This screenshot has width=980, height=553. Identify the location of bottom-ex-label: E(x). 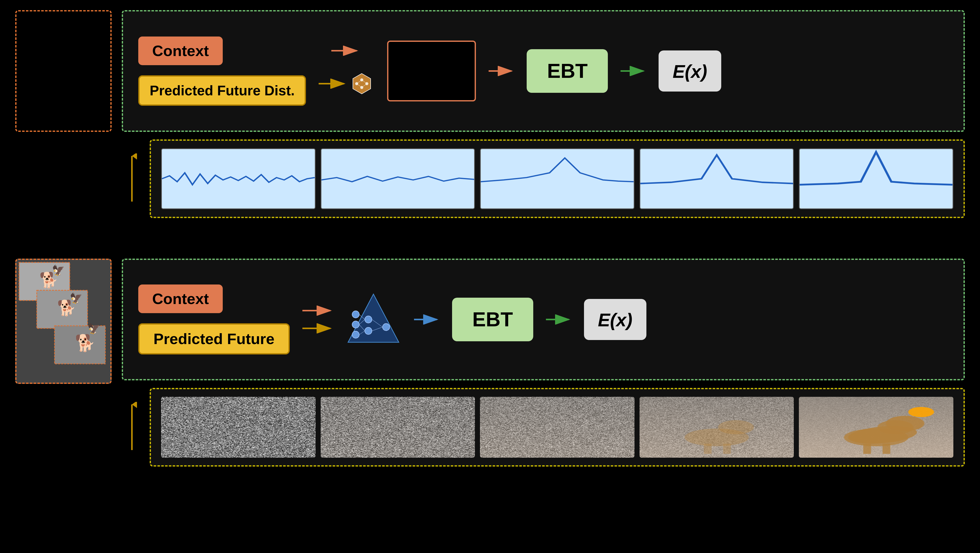
(615, 320).